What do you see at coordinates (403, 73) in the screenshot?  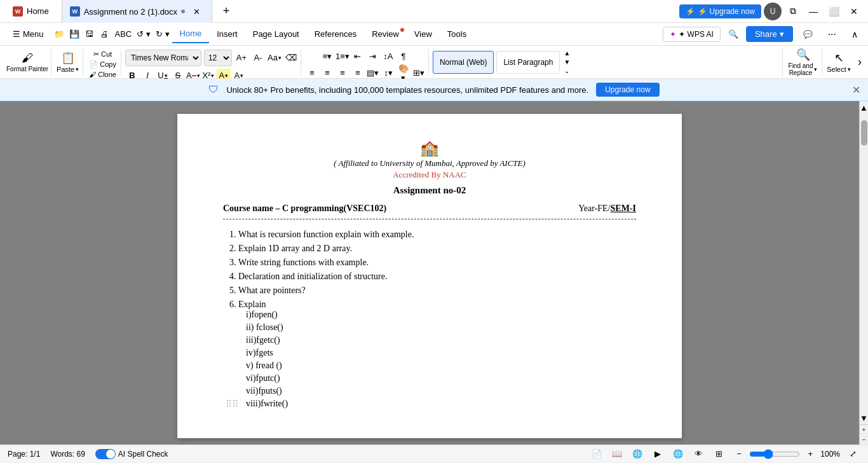 I see `shading-button: 🎨▾` at bounding box center [403, 73].